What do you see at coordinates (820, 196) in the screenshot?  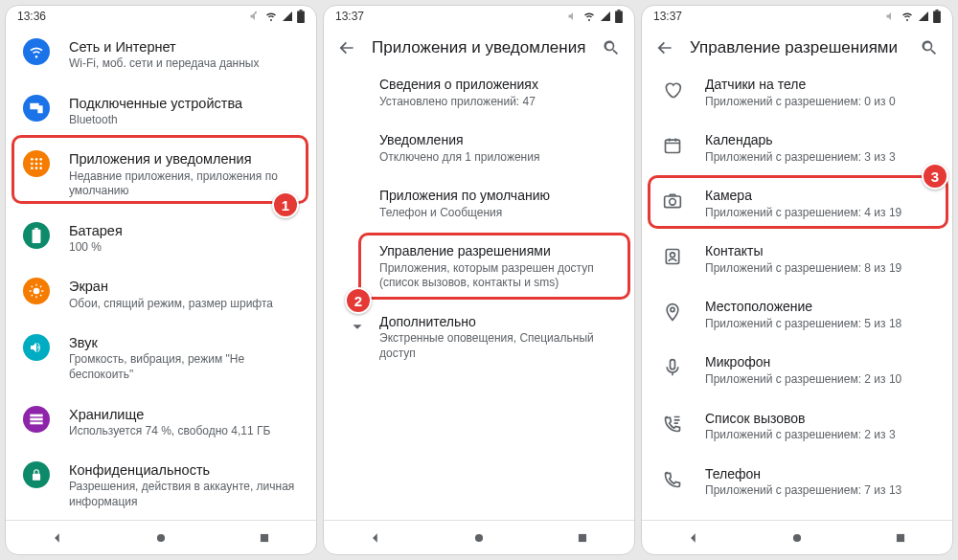 I see `row-title: Камера` at bounding box center [820, 196].